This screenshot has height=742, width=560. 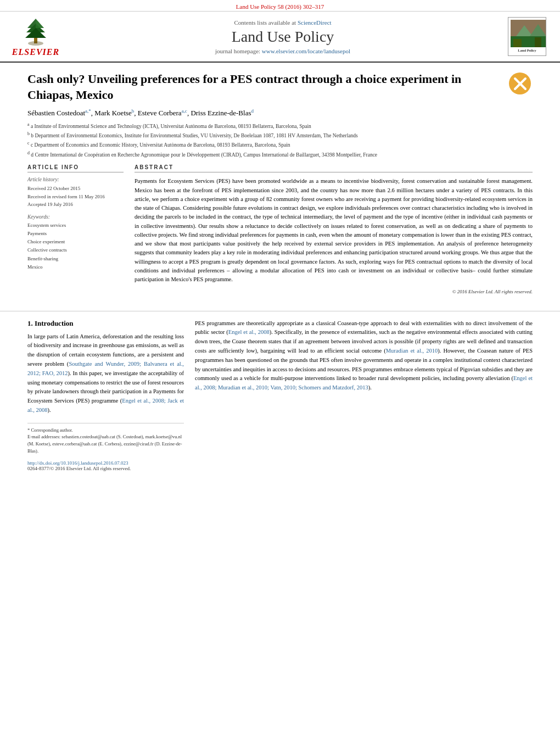 I want to click on ref-muradian: Muradian et al., 2010, so click(x=412, y=350).